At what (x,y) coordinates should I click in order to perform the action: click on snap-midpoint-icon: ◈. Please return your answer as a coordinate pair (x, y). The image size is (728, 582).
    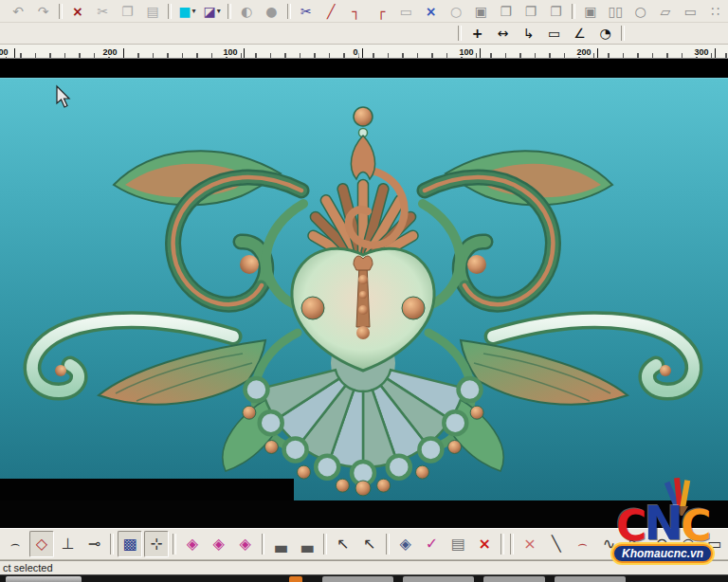
    Looking at the image, I should click on (219, 544).